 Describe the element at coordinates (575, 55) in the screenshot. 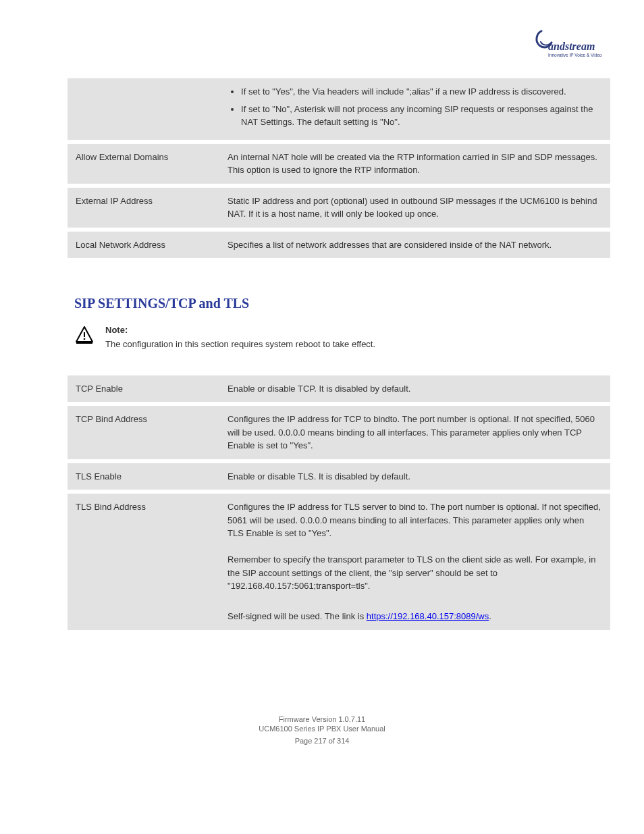

I see `svg-text: Innovative IP Voice & Video` at that location.